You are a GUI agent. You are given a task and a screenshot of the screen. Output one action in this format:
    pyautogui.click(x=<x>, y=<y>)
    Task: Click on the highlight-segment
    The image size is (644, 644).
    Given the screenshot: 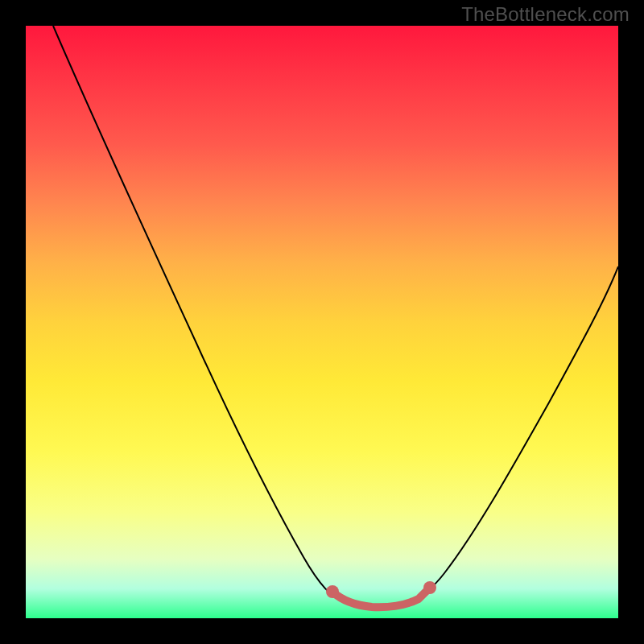 What is the action you would take?
    pyautogui.click(x=382, y=597)
    